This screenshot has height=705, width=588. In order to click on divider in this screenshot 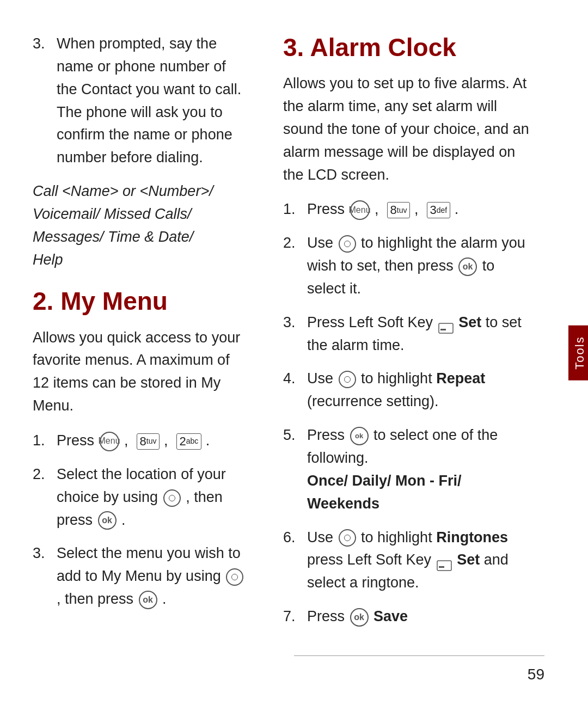, I will do `click(419, 655)`.